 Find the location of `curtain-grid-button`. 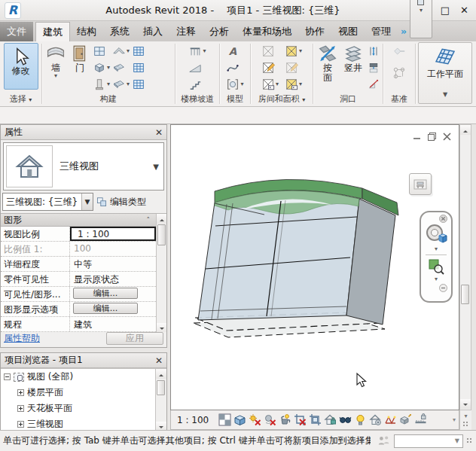

curtain-grid-button is located at coordinates (139, 68).